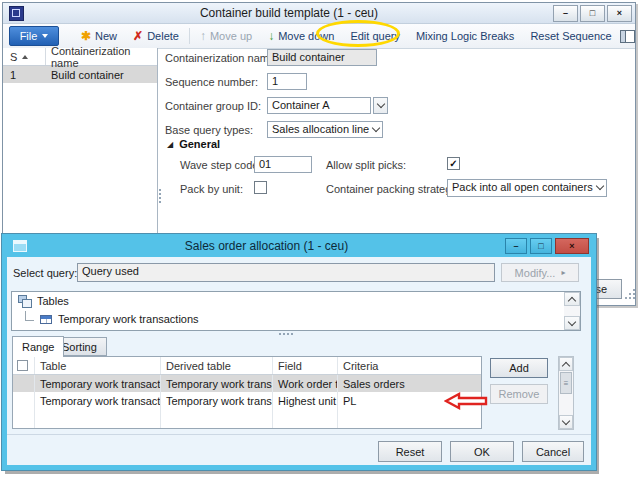 The image size is (644, 480). I want to click on edit-query-label: Edit query, so click(375, 36).